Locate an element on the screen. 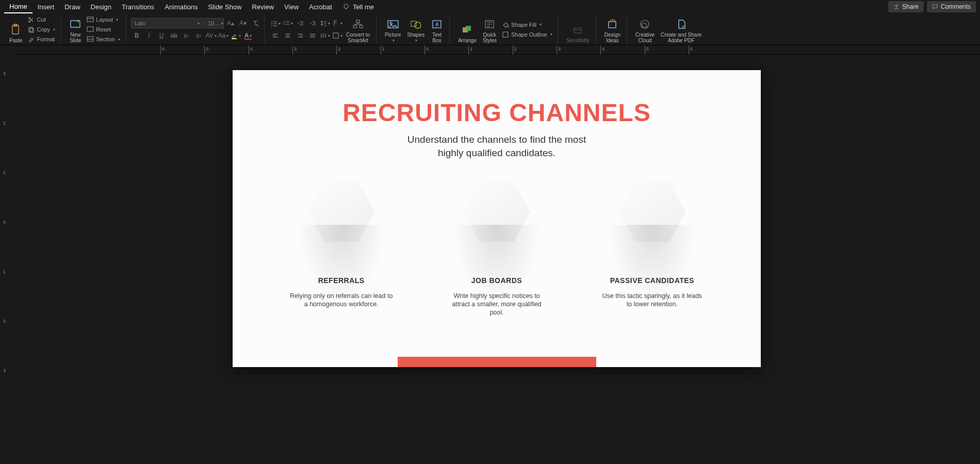 The height and width of the screenshot is (464, 980). group-font: Lato▾ 10....▾ A▴ A▾ B I U ab x2 x2 AV▾ A… is located at coordinates (196, 29).